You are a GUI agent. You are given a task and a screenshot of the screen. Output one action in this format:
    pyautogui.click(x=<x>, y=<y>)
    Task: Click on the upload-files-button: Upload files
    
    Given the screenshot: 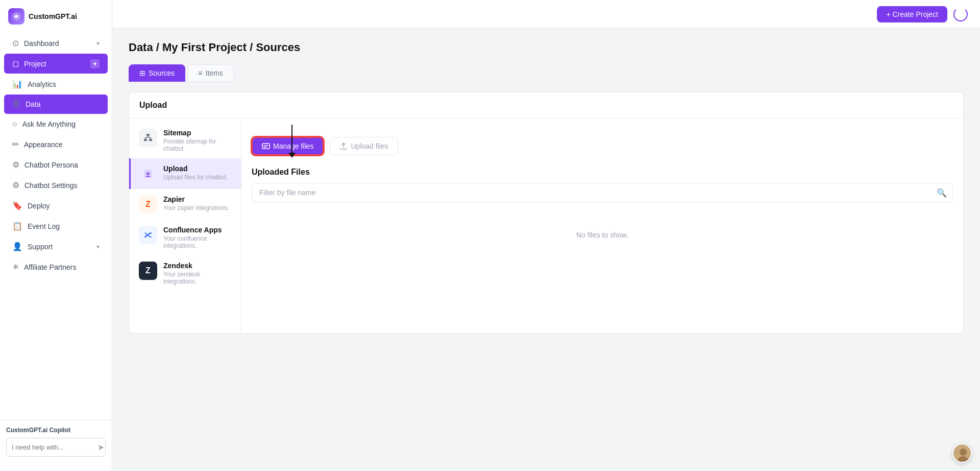 What is the action you would take?
    pyautogui.click(x=363, y=146)
    